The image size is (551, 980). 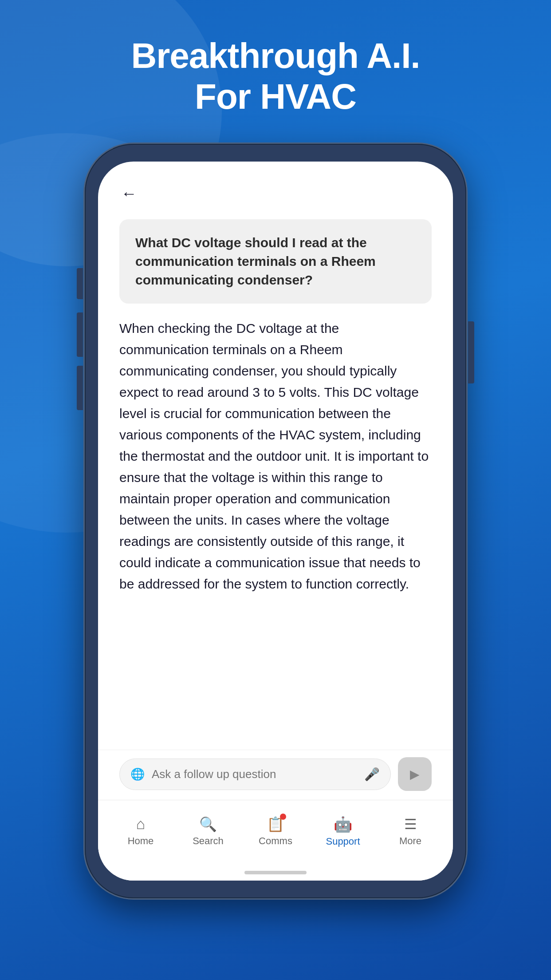 What do you see at coordinates (276, 831) in the screenshot?
I see `nav-item-comms: 📋 Comms` at bounding box center [276, 831].